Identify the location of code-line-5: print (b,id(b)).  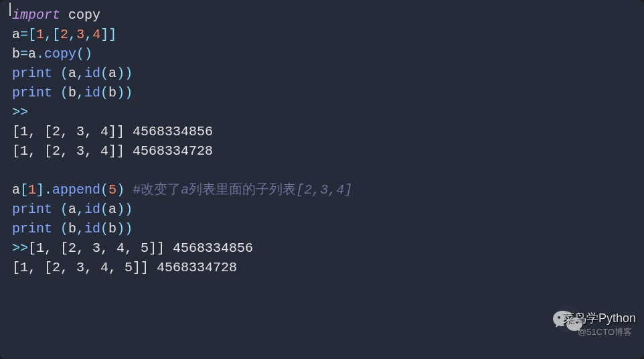
(322, 92).